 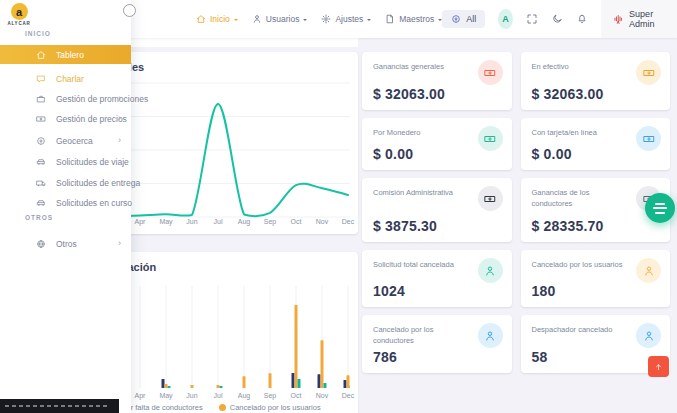 What do you see at coordinates (596, 278) in the screenshot?
I see `stat-card-cancelado-por-los-usuarios: Cancelado por los usuarios180` at bounding box center [596, 278].